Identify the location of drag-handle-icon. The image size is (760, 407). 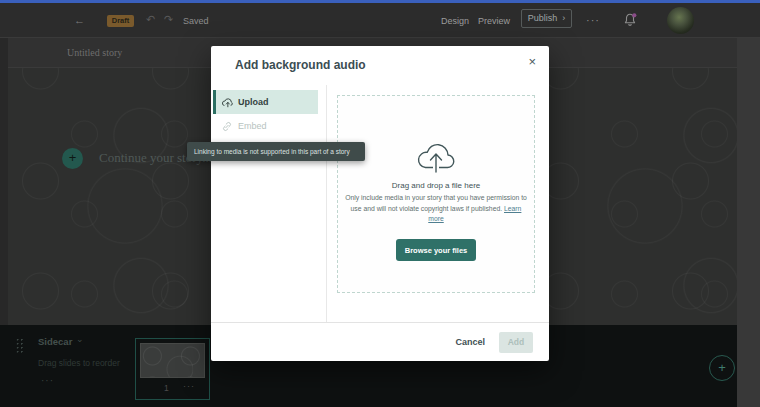
(20, 346).